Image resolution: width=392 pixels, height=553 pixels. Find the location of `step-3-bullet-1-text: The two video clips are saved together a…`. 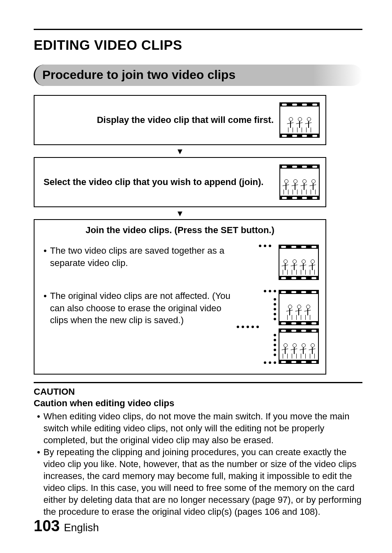

step-3-bullet-1-text: The two video clips are saved together a… is located at coordinates (151, 257).